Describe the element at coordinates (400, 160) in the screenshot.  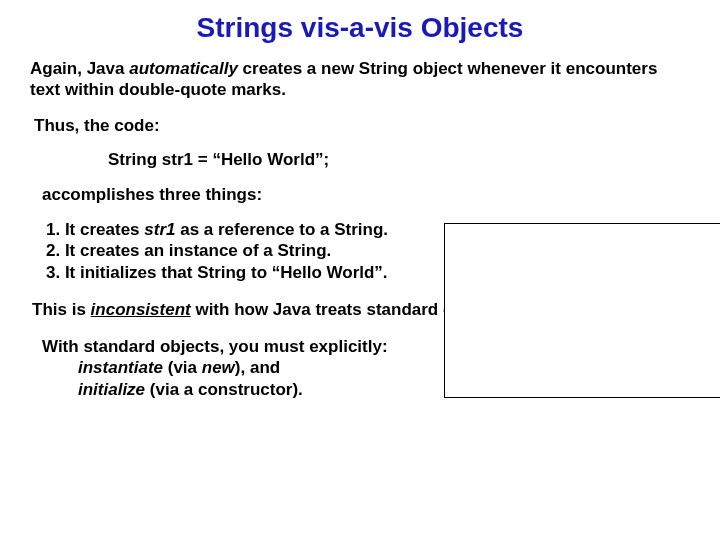
I see `code-example: String str1 = “Hello World”;` at that location.